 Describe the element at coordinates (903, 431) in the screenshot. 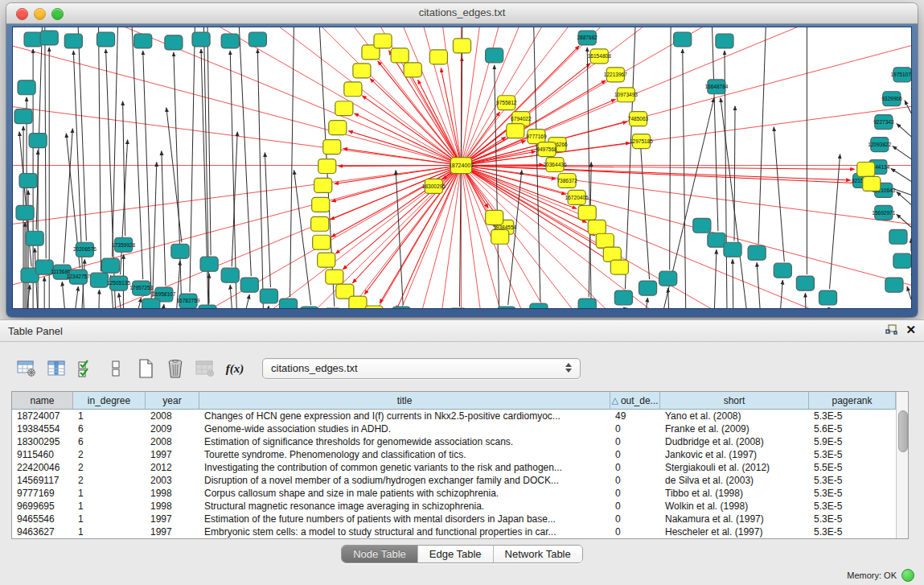

I see `scrollbar-thumb` at that location.